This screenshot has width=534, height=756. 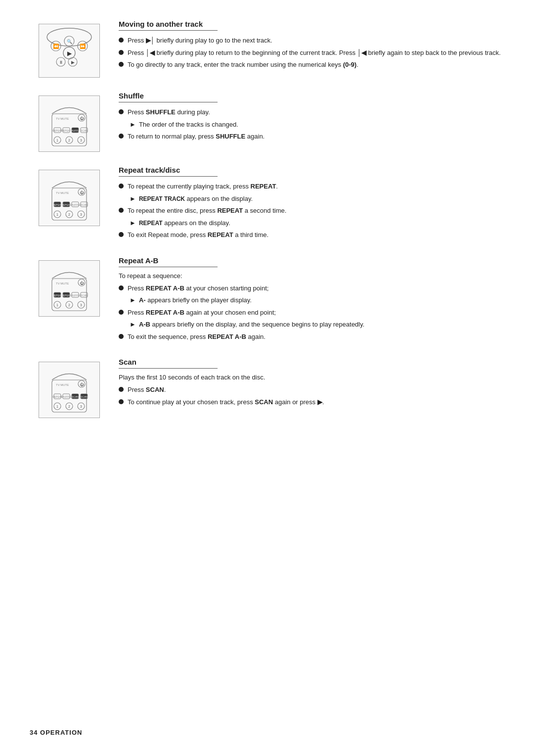 What do you see at coordinates (267, 122) in the screenshot?
I see `section-shuffle: TV MUTE ⏻ REPEAT REPEAT SHUFFLE SCAN 1` at bounding box center [267, 122].